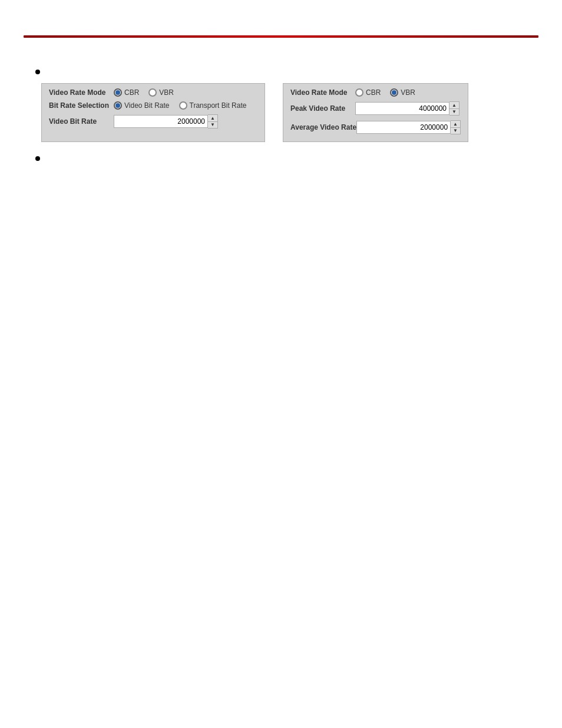 The image size is (562, 728). What do you see at coordinates (153, 113) in the screenshot?
I see `cbr-panel: Video Rate Mode CBR VBR` at bounding box center [153, 113].